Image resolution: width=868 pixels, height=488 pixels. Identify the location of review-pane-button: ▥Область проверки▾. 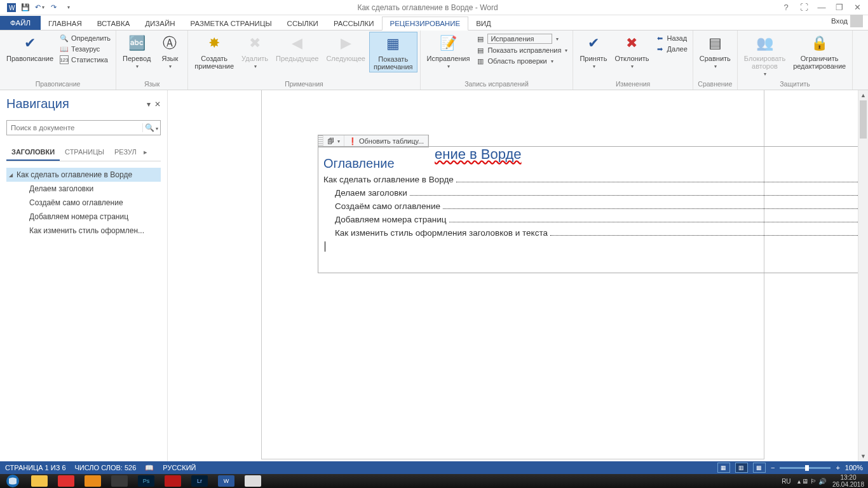
(522, 61).